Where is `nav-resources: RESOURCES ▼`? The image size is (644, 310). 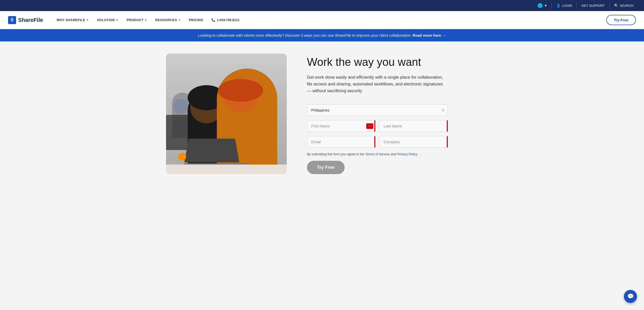
nav-resources: RESOURCES ▼ is located at coordinates (168, 20).